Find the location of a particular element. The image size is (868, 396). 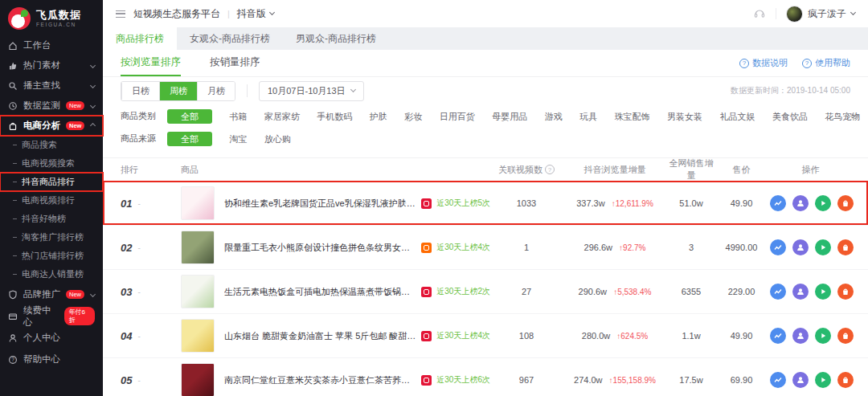

category-chip: 手机数码 is located at coordinates (334, 116).